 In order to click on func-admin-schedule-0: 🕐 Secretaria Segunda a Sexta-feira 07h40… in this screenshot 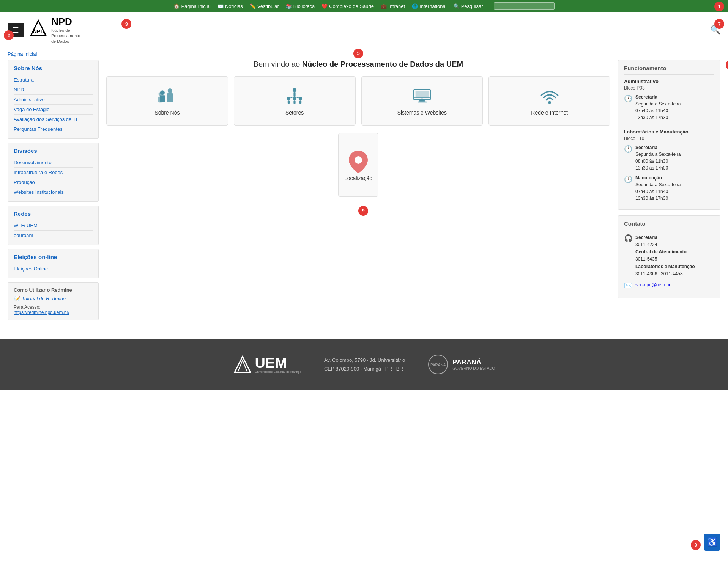, I will do `click(669, 107)`.